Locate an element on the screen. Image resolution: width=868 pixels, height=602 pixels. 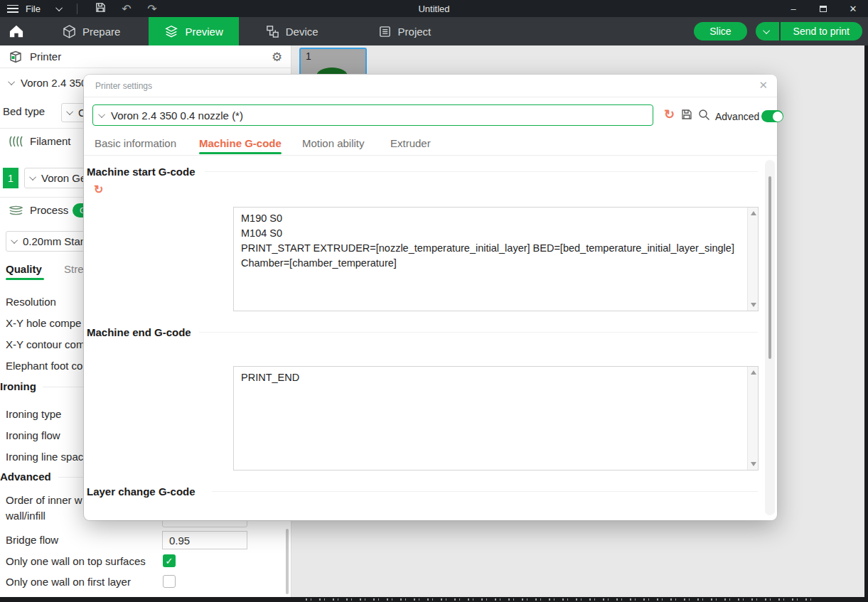
start-gcode-scrollbar is located at coordinates (752, 259).